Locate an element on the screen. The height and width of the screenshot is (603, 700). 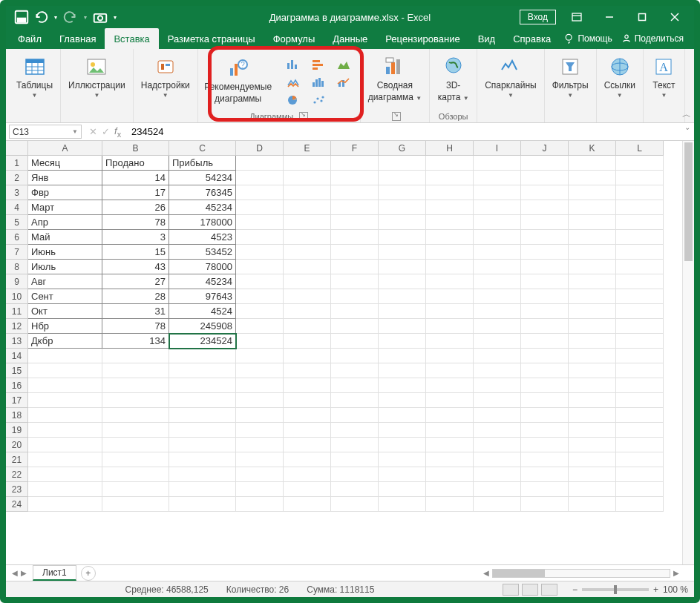
row-header: 14 is located at coordinates (17, 356).